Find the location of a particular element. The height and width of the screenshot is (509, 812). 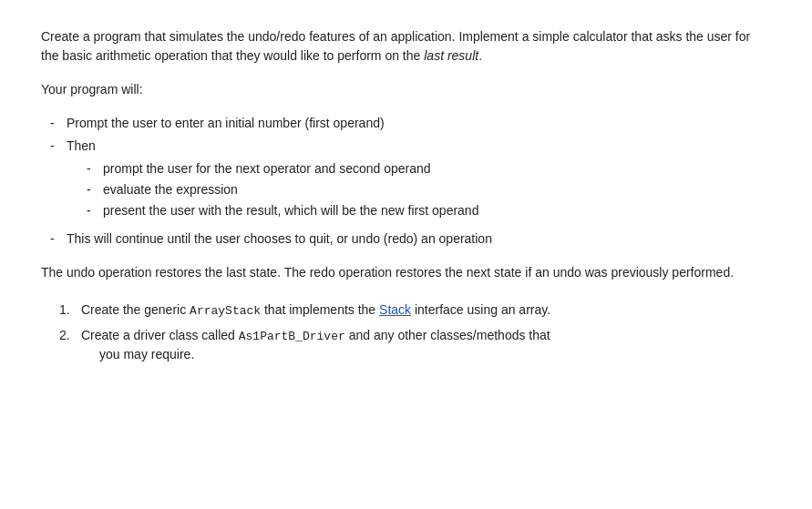

list-item-3: - This will continue until the user choo… is located at coordinates (406, 239).